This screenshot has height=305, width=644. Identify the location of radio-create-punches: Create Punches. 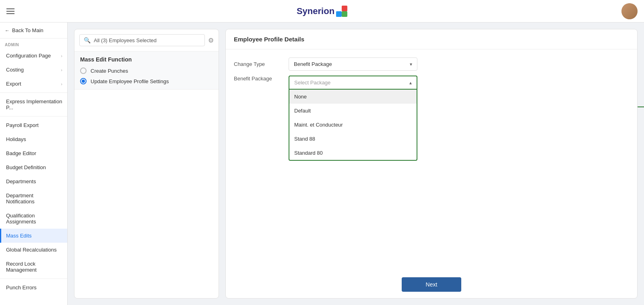
(147, 71).